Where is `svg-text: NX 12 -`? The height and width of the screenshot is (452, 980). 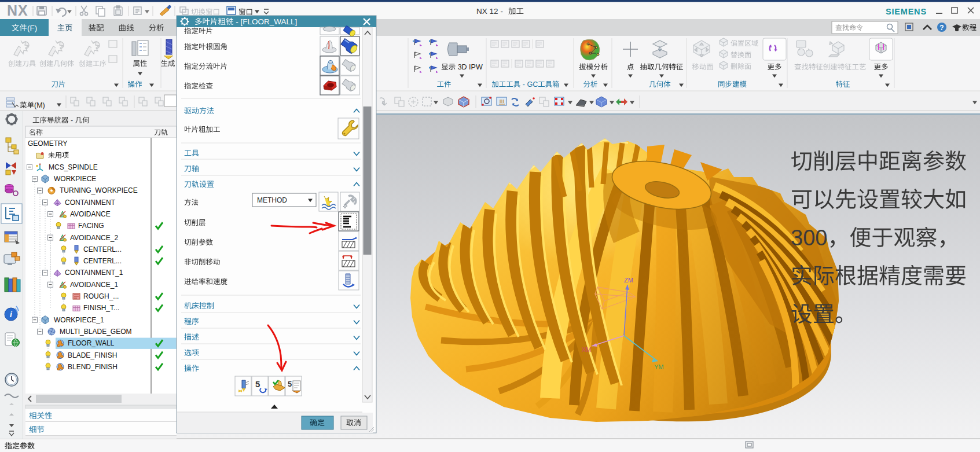
svg-text: NX 12 - is located at coordinates (490, 12).